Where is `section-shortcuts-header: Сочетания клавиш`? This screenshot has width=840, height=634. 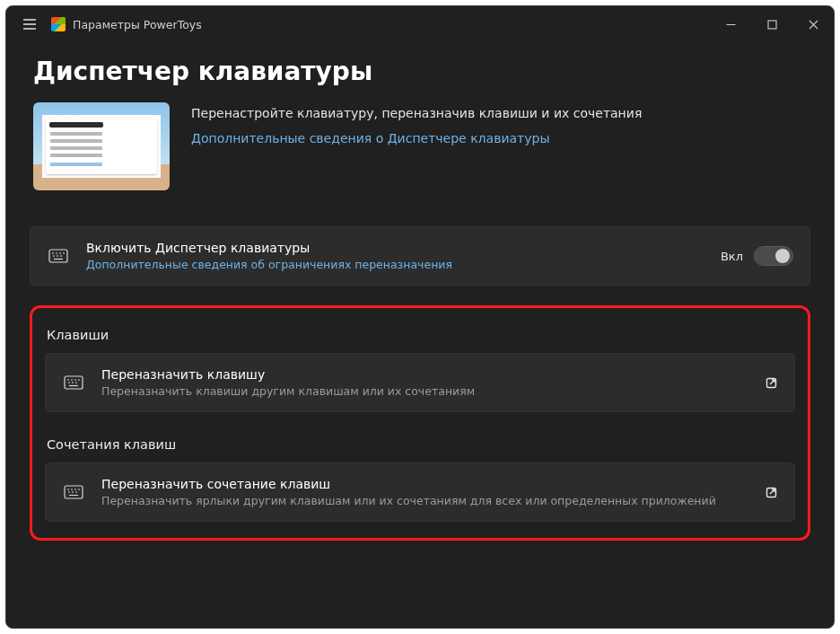
section-shortcuts-header: Сочетания клавиш is located at coordinates (421, 445).